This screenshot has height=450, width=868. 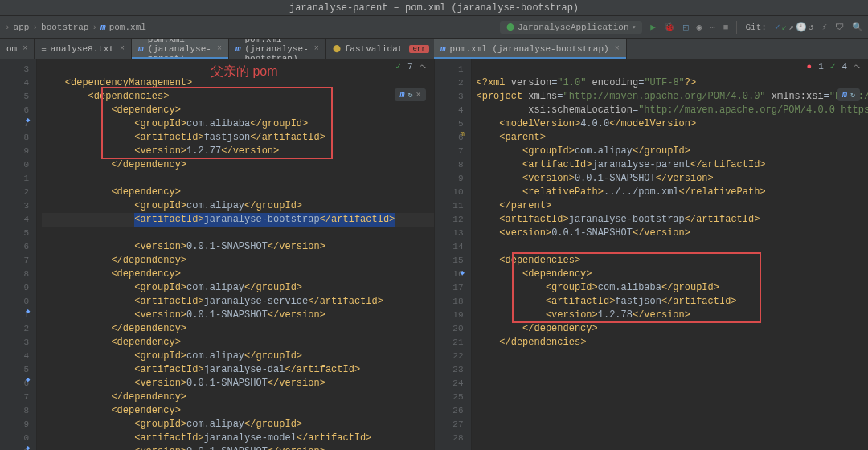 I want to click on tab-om: om×, so click(x=18, y=48).